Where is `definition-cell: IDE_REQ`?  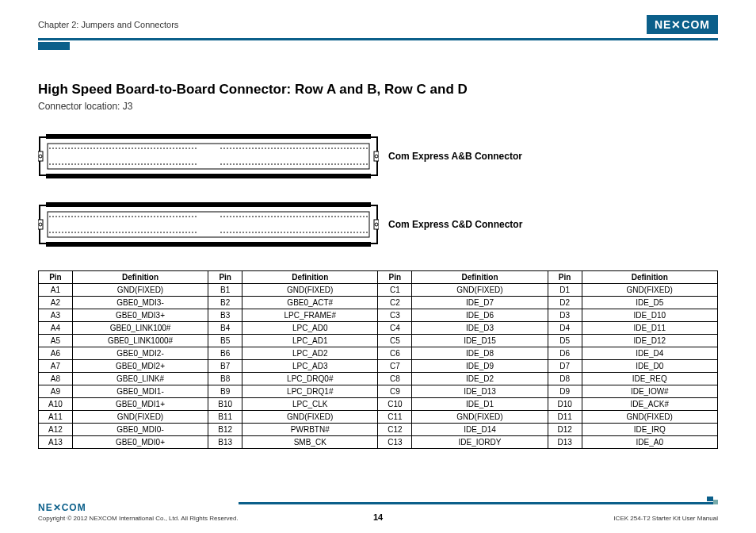 definition-cell: IDE_REQ is located at coordinates (650, 379).